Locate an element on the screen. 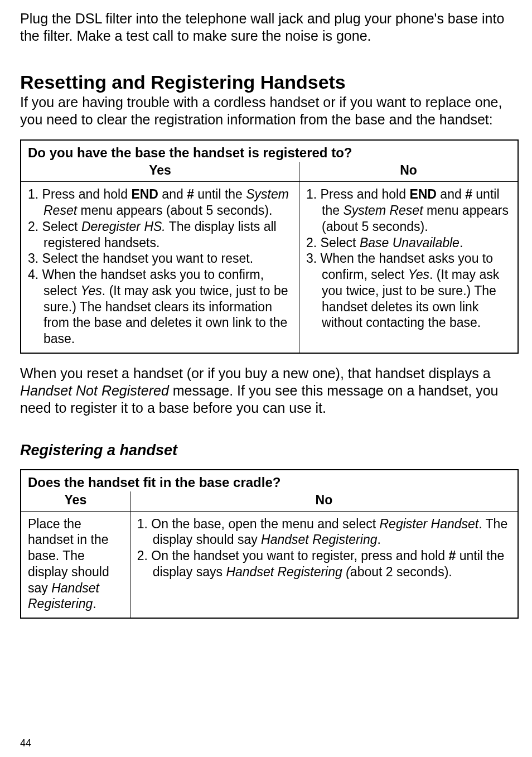 Image resolution: width=532 pixels, height=757 pixels. table1-no-item2: 2. Select Base Unavailable. is located at coordinates (409, 243).